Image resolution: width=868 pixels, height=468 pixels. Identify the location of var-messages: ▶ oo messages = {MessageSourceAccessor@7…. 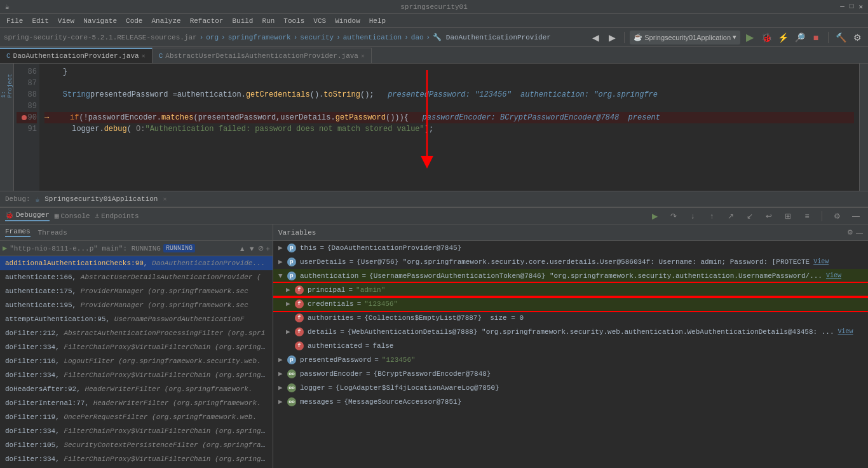
(571, 402).